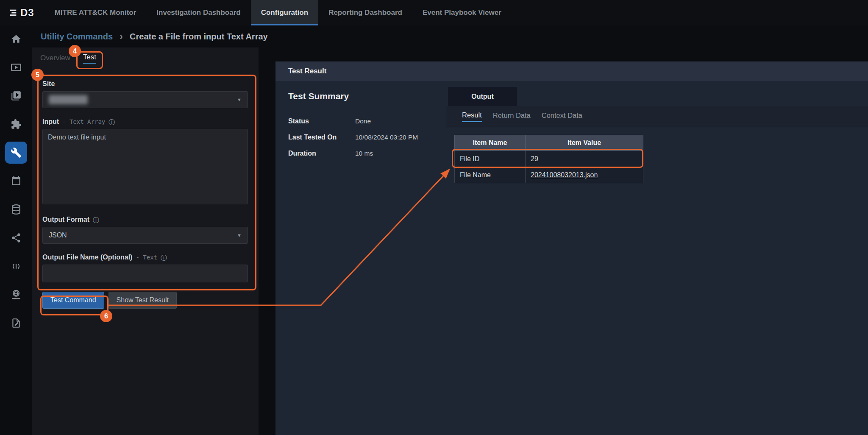 The width and height of the screenshot is (868, 435). What do you see at coordinates (16, 96) in the screenshot?
I see `video-library-icon` at bounding box center [16, 96].